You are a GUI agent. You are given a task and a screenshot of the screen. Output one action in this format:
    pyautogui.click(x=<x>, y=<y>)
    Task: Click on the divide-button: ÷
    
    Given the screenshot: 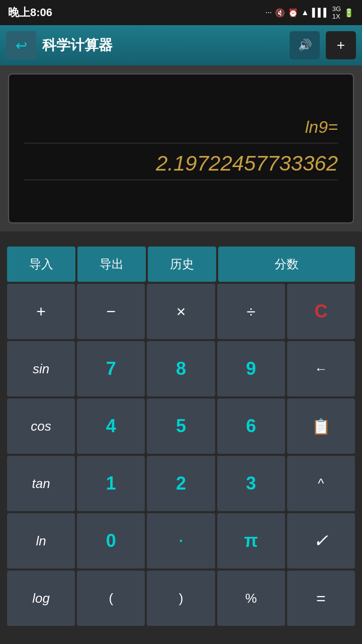 What is the action you would take?
    pyautogui.click(x=251, y=311)
    